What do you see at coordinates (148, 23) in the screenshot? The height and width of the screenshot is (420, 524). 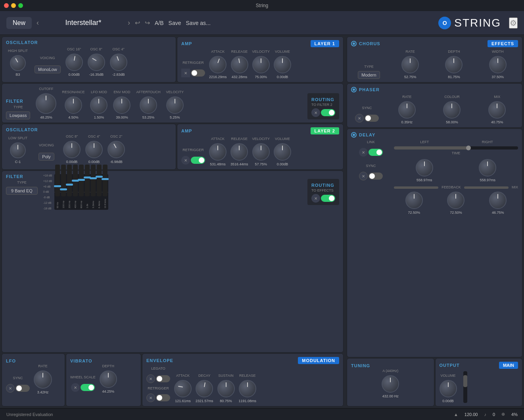 I see `redo-button: ↪` at bounding box center [148, 23].